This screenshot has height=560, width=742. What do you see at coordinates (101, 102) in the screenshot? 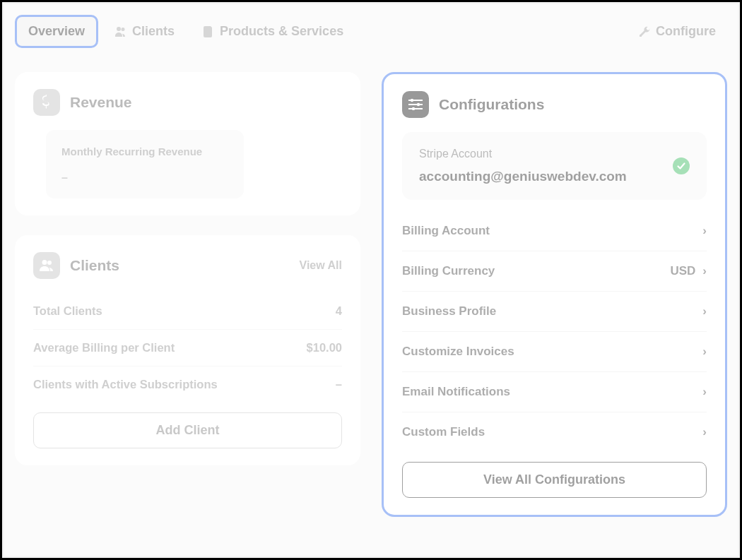
I see `revenue-title: Revenue` at bounding box center [101, 102].